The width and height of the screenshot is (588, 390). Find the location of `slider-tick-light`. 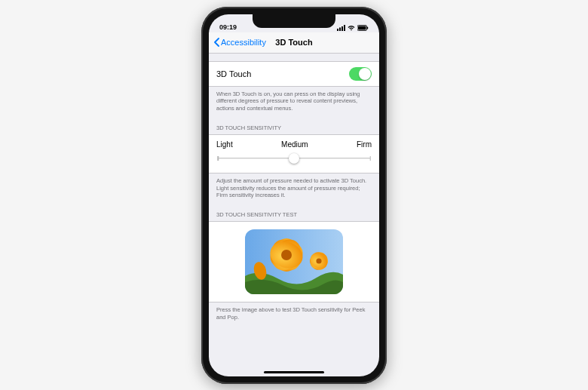

slider-tick-light is located at coordinates (218, 158).